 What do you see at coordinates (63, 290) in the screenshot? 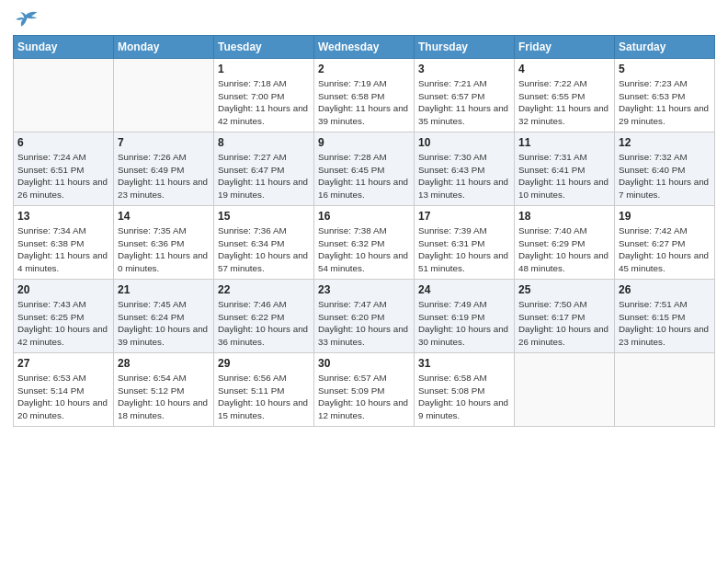
I see `day-number: 20` at bounding box center [63, 290].